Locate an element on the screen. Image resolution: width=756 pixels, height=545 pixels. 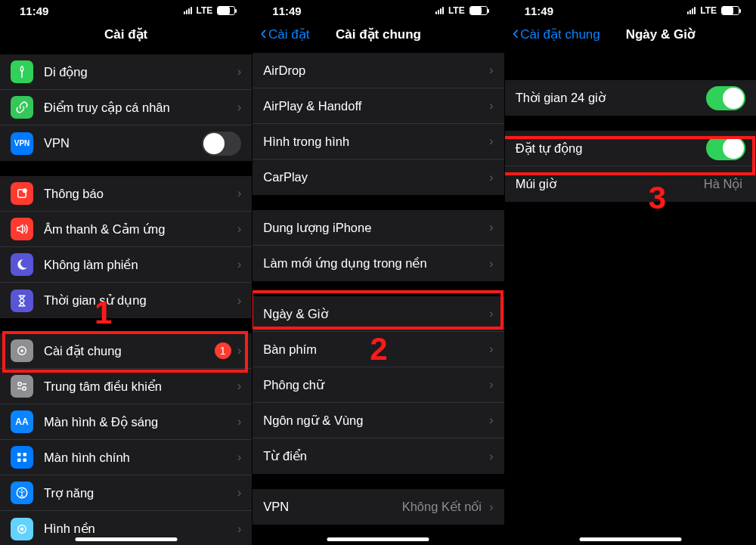
row-timezone: Múi giờ Hà Nội is located at coordinates (631, 184).